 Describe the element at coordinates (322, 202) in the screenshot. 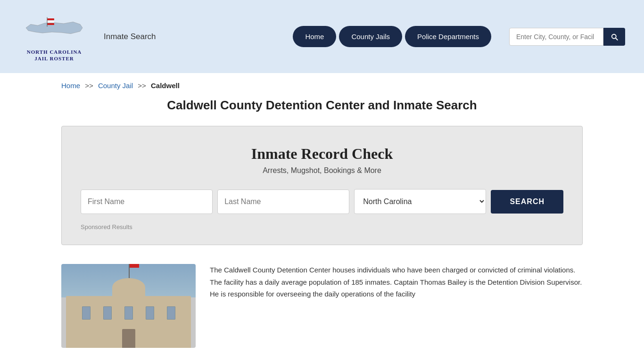

I see `search-form-row: North Carolina Alabama Alaska Arizona Ar…` at that location.